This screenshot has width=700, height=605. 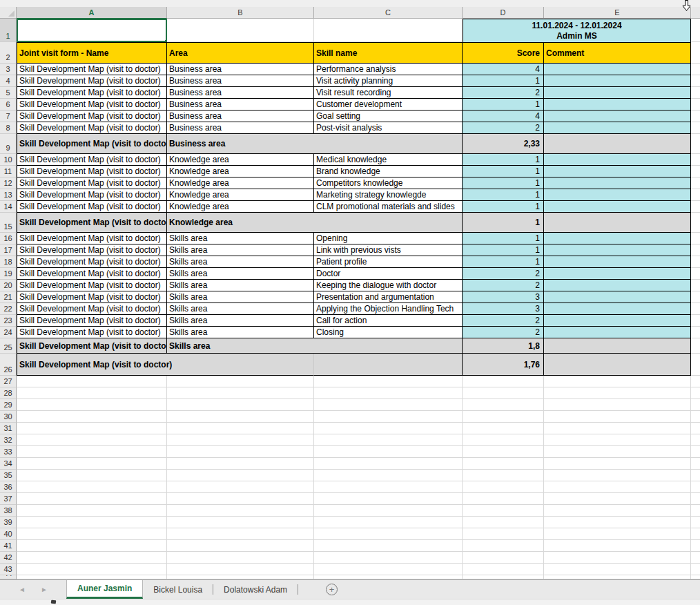 I want to click on cell-A43, so click(x=92, y=569).